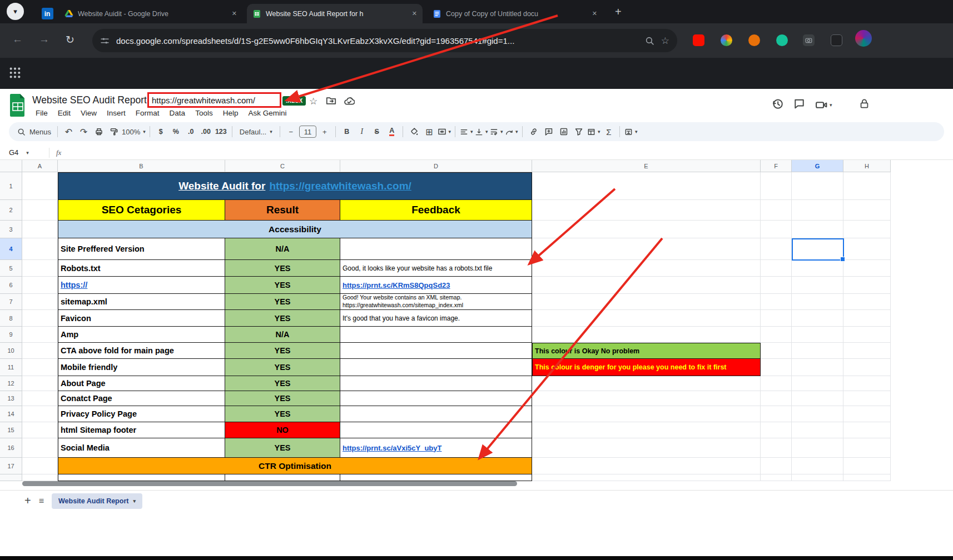 The image size is (953, 560). What do you see at coordinates (817, 414) in the screenshot?
I see `cell-G14` at bounding box center [817, 414].